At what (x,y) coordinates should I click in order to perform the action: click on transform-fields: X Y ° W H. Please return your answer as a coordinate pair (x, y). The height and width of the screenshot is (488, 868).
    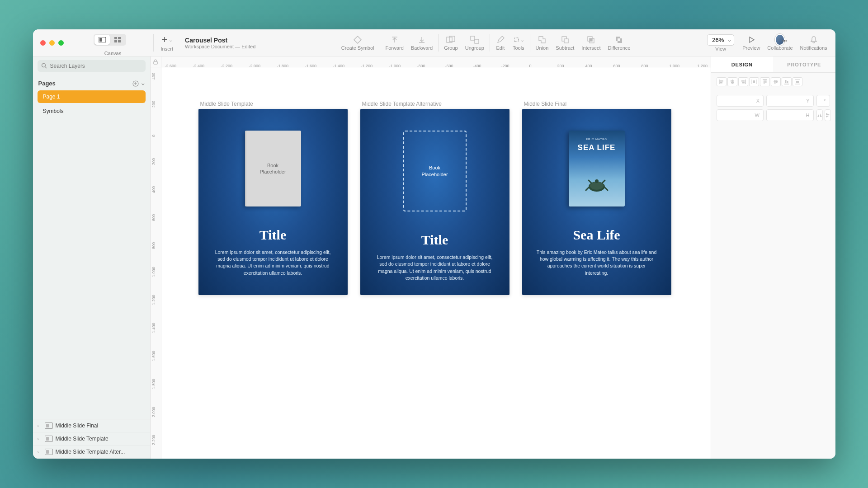
    Looking at the image, I should click on (773, 108).